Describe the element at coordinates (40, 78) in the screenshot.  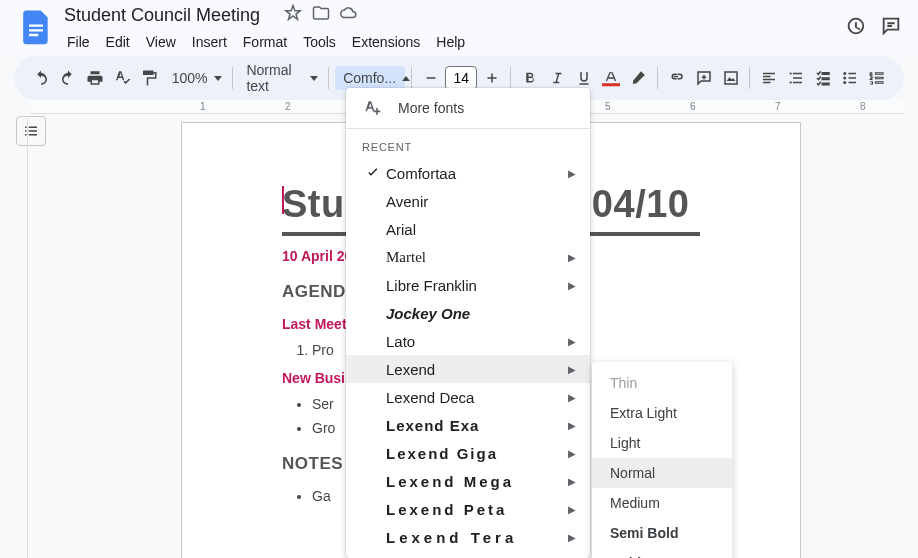
I see `undo-button` at that location.